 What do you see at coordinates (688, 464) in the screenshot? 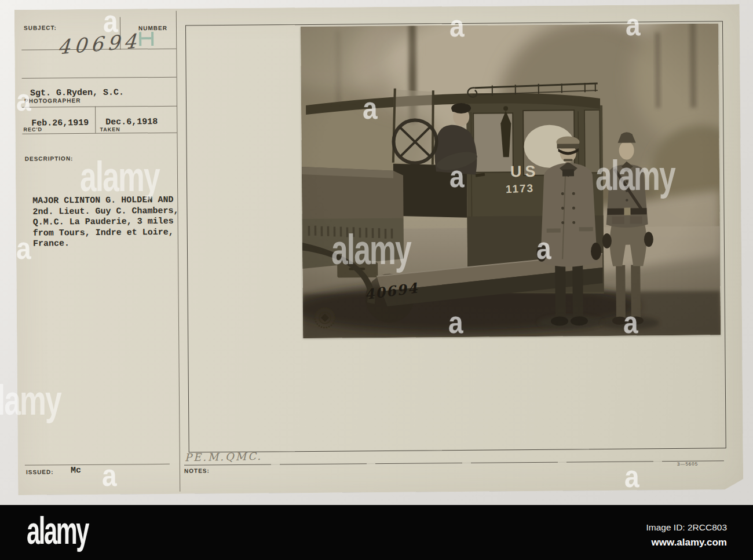
I see `form-number: 3—5605` at bounding box center [688, 464].